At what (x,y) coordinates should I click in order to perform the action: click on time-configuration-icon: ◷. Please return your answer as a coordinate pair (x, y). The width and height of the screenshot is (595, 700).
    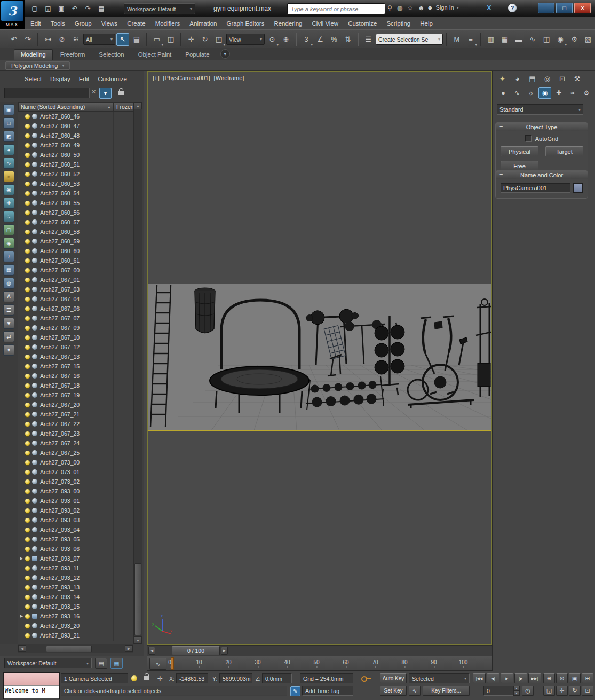
    Looking at the image, I should click on (528, 691).